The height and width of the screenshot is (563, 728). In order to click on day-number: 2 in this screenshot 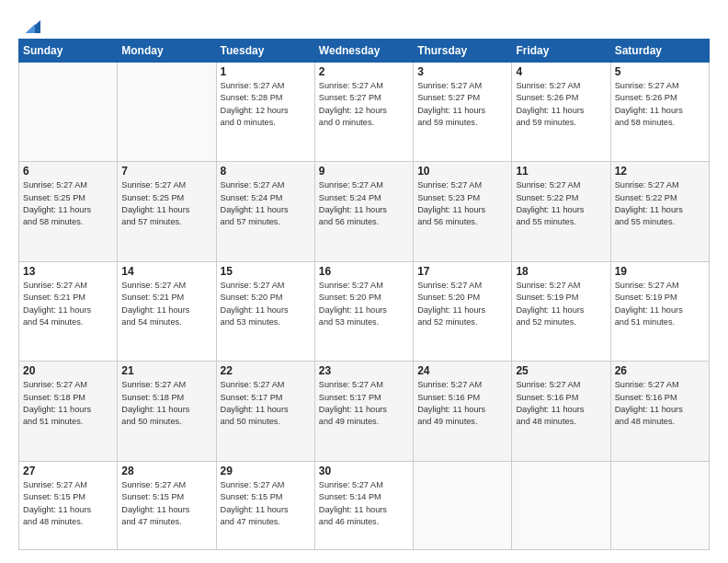, I will do `click(364, 72)`.